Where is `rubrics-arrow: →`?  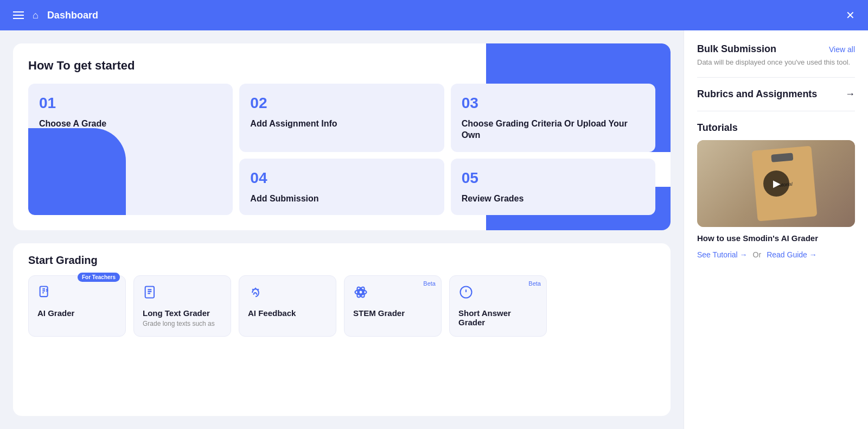
rubrics-arrow: → is located at coordinates (850, 94).